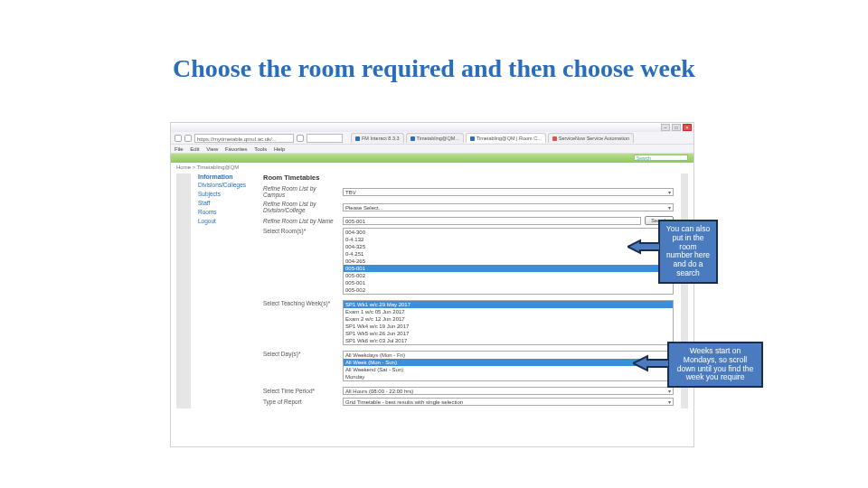 Image resolution: width=868 pixels, height=488 pixels. Describe the element at coordinates (508, 232) in the screenshot. I see `list-option: 004-300` at that location.